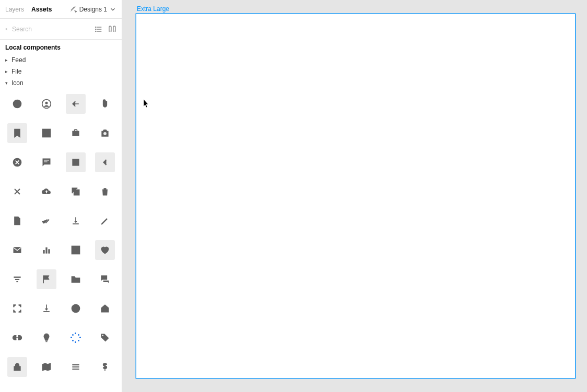 The image size is (587, 392). What do you see at coordinates (17, 308) in the screenshot?
I see `fullscreen-icon` at bounding box center [17, 308].